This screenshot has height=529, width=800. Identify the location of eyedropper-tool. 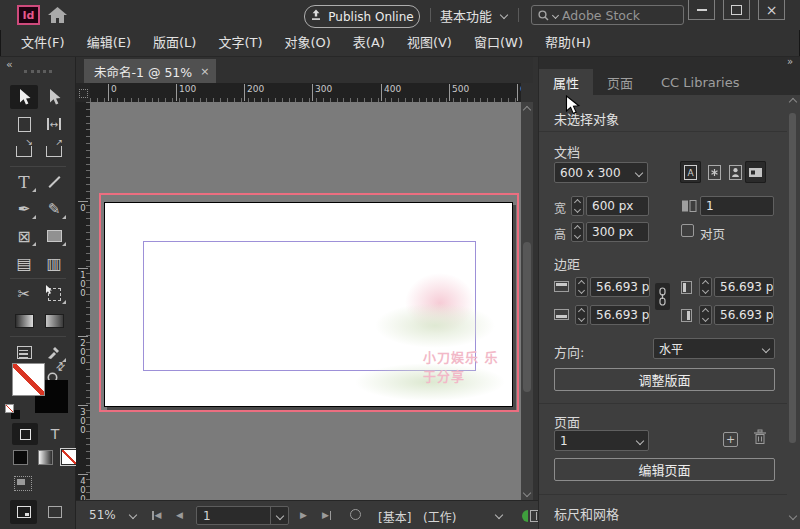
(54, 352).